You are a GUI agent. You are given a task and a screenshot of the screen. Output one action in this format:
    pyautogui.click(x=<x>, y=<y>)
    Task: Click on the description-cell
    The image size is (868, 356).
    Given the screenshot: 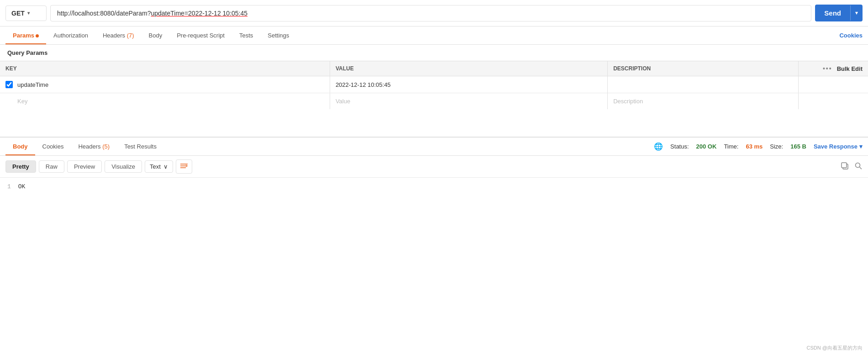 What is the action you would take?
    pyautogui.click(x=703, y=85)
    